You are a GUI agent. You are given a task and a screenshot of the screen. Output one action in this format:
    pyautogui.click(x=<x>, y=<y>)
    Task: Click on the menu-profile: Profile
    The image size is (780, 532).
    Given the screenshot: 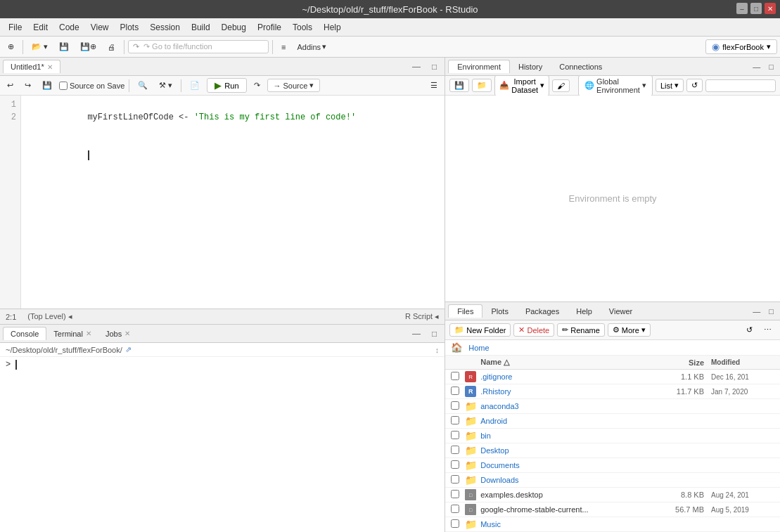 What is the action you would take?
    pyautogui.click(x=269, y=27)
    